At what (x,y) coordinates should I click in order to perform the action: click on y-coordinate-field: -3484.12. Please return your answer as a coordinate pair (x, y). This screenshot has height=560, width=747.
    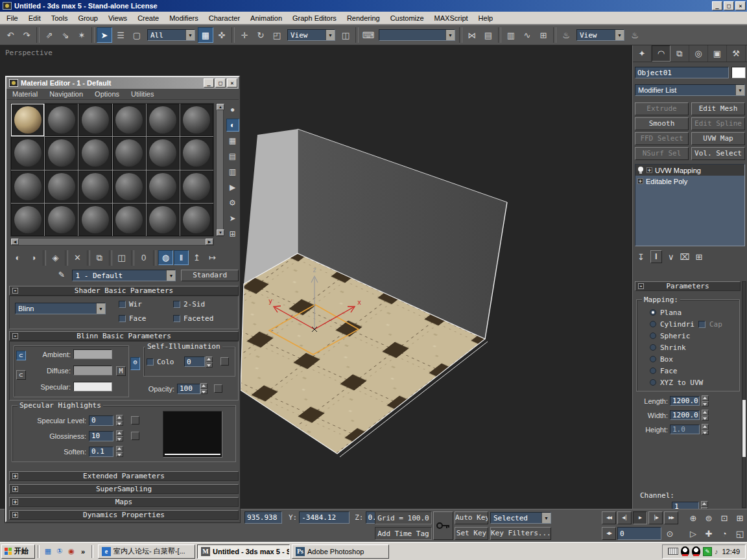
    Looking at the image, I should click on (324, 517).